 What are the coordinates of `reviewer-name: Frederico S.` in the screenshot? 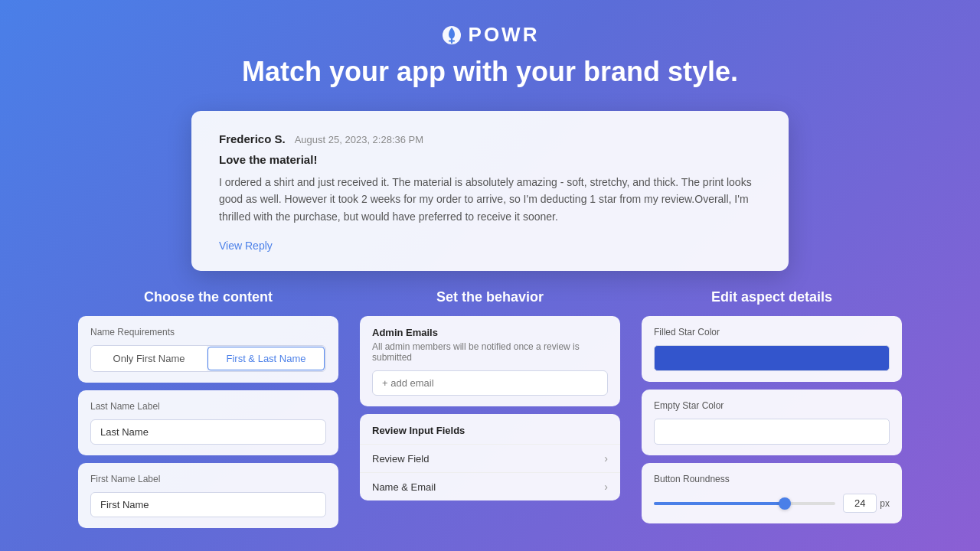 It's located at (253, 139).